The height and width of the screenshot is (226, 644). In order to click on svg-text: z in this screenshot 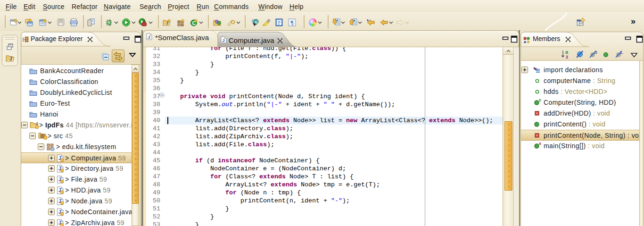, I will do `click(567, 57)`.